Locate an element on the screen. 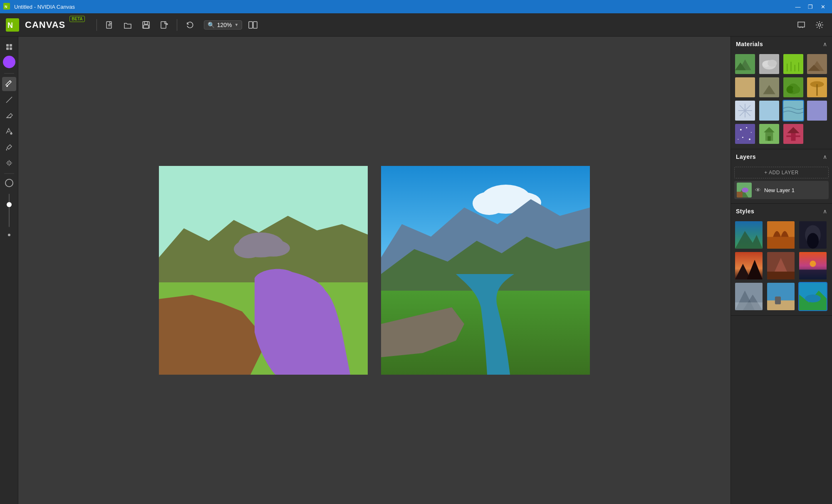 The width and height of the screenshot is (832, 504). styles-grid is located at coordinates (781, 267).